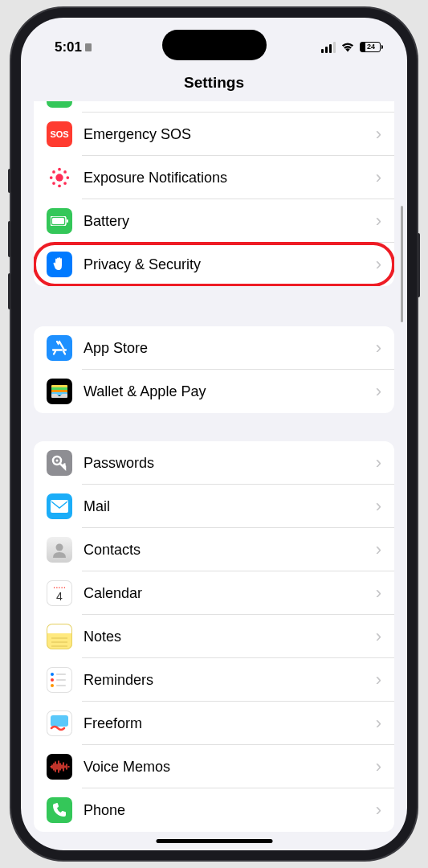  I want to click on row-label: Passwords, so click(230, 463).